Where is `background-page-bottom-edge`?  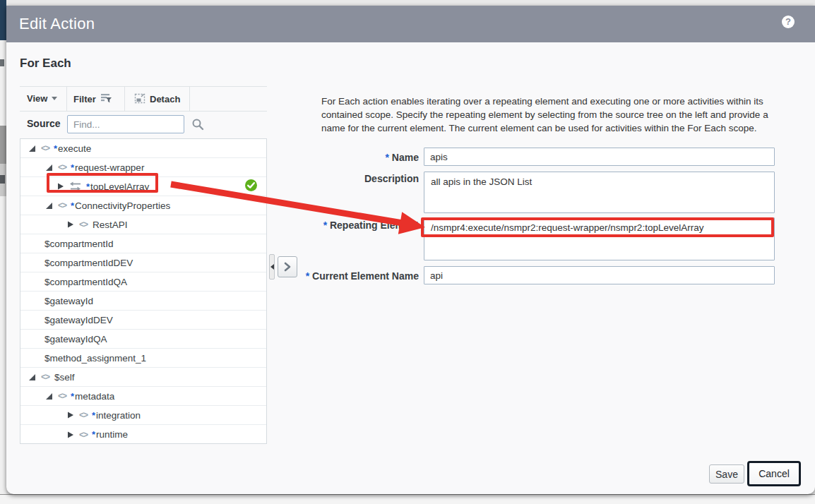
background-page-bottom-edge is located at coordinates (408, 499).